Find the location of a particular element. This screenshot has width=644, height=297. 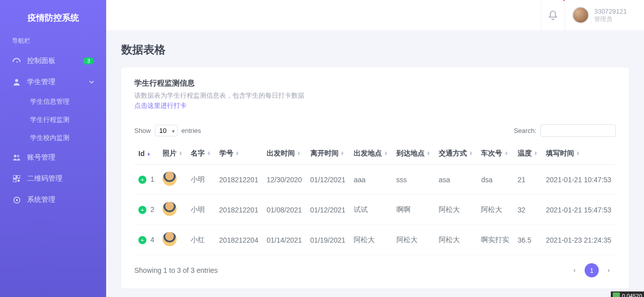

gear-icon is located at coordinates (17, 200).